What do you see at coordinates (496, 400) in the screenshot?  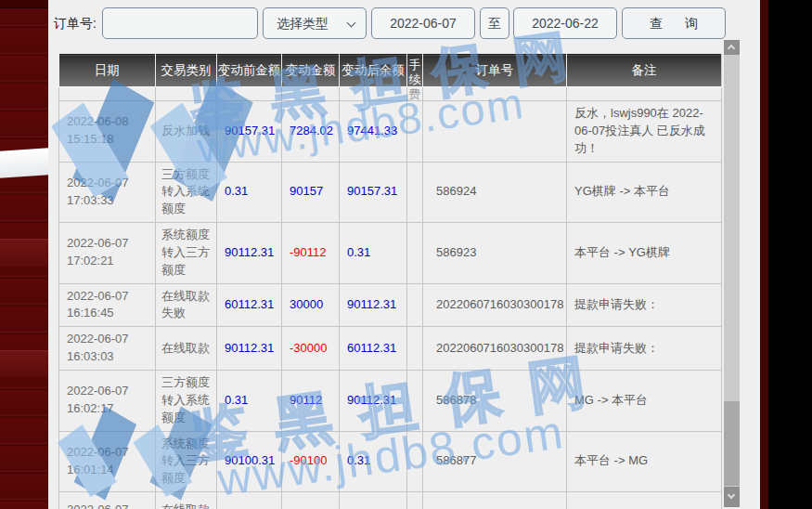 I see `cell-order-no: 586878` at bounding box center [496, 400].